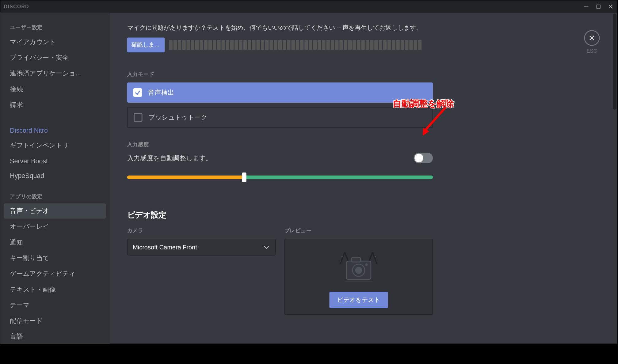 The width and height of the screenshot is (618, 364). I want to click on sidebar-item-overlay: オーバーレイ, so click(55, 227).